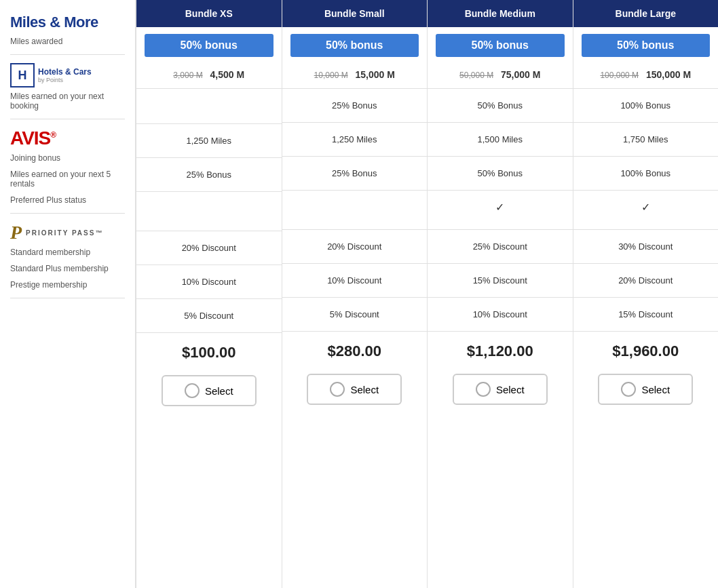  I want to click on bundle-small-avis-rental: 25% Bonus, so click(355, 173).